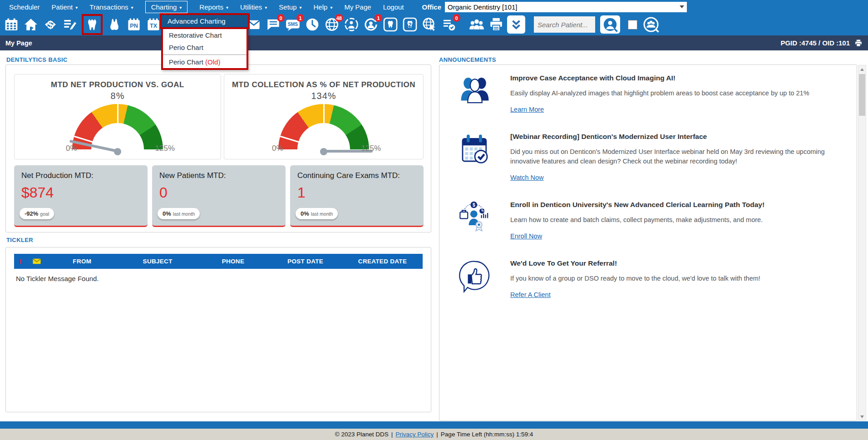 The height and width of the screenshot is (440, 868). I want to click on enroll-now-link: Enroll Now, so click(526, 236).